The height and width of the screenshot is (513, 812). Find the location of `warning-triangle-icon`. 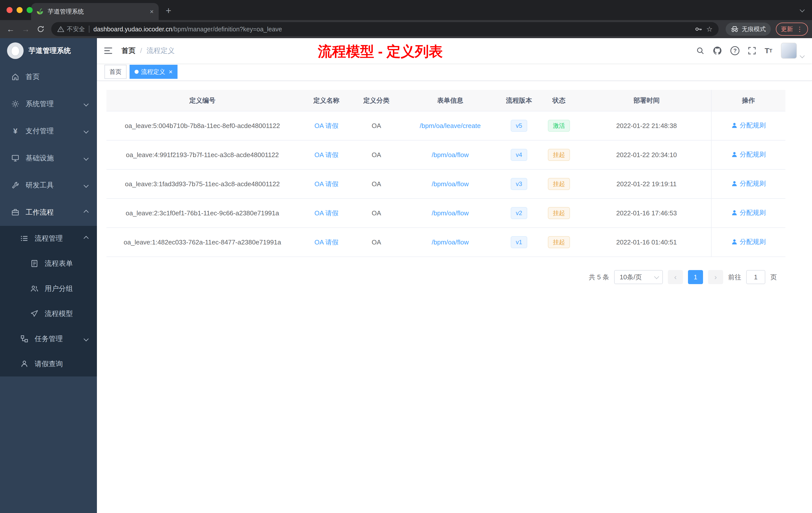

warning-triangle-icon is located at coordinates (61, 29).